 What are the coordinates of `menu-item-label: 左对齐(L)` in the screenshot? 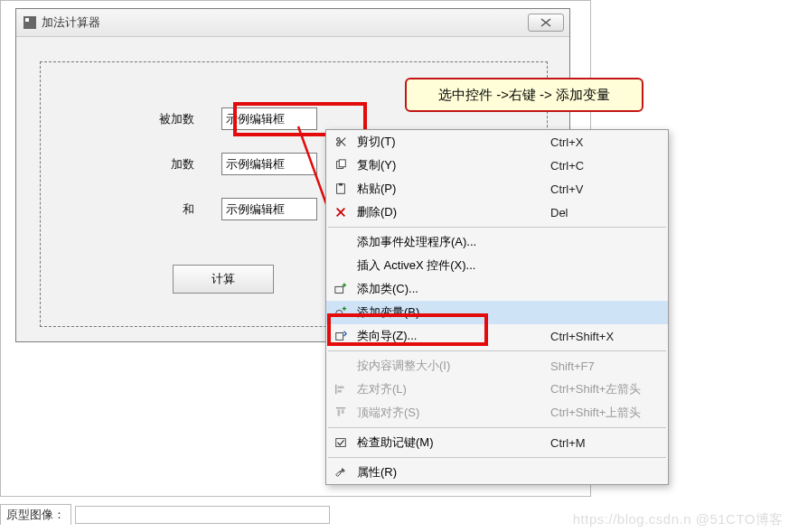 It's located at (451, 389).